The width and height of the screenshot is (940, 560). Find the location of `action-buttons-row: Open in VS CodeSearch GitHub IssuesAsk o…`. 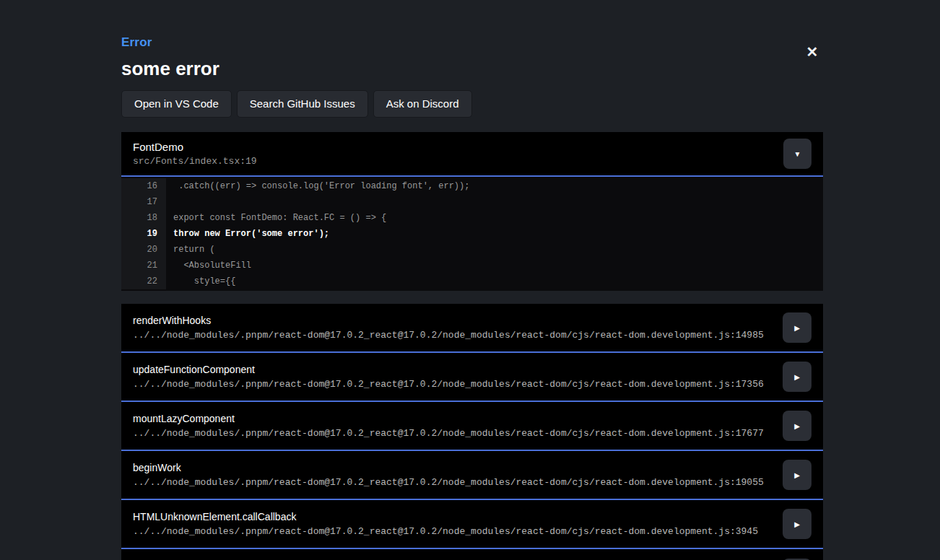

action-buttons-row: Open in VS CodeSearch GitHub IssuesAsk o… is located at coordinates (472, 104).